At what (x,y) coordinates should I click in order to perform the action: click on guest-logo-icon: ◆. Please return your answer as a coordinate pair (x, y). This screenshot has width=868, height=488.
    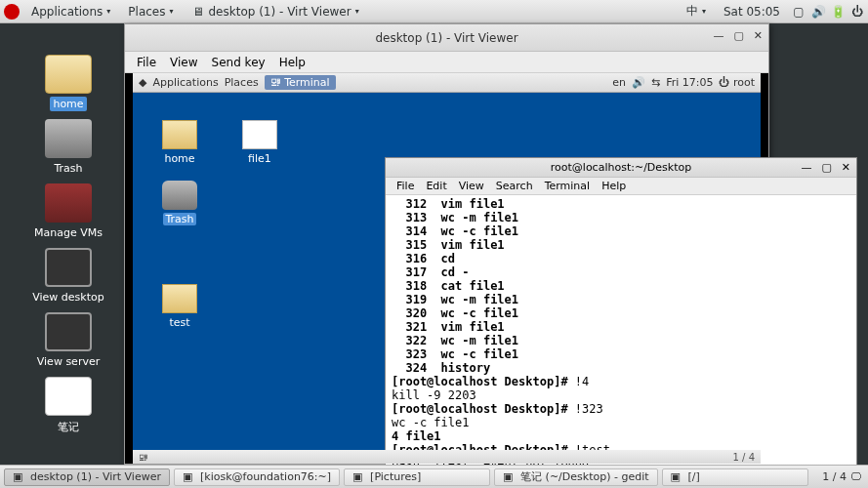
    Looking at the image, I should click on (143, 82).